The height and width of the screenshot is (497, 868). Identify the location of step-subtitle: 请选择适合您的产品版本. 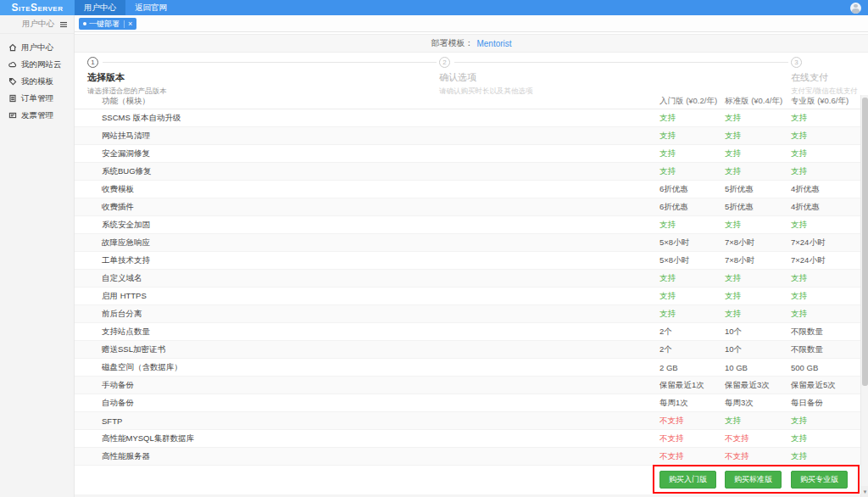
(127, 92).